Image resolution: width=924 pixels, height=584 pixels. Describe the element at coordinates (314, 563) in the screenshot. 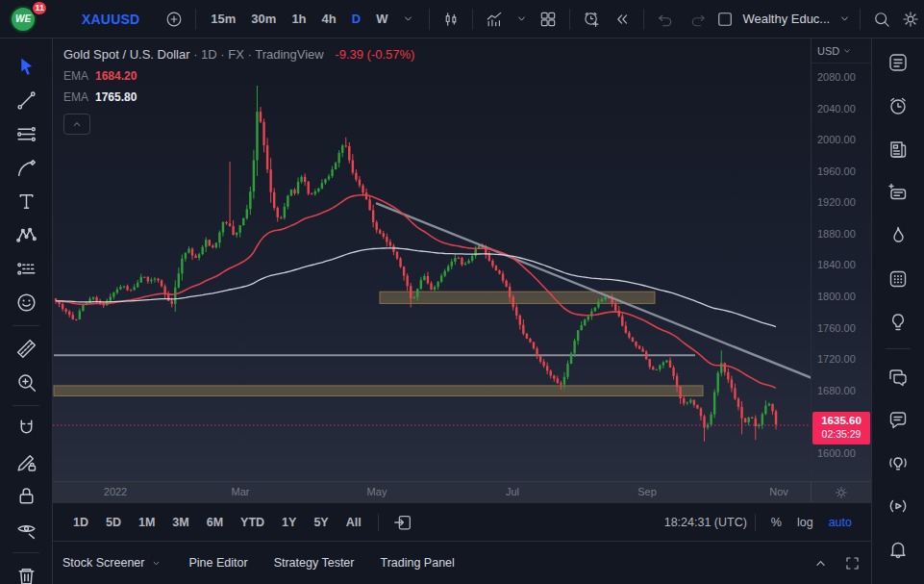

I see `footer-tab-strategy-tester: Strategy Tester` at that location.